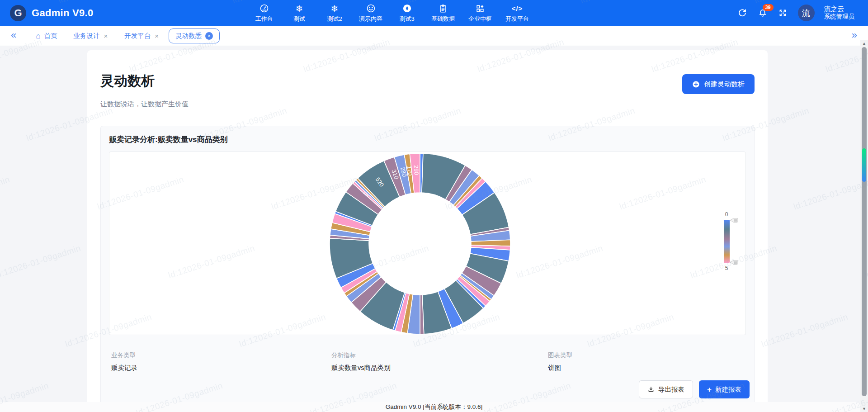 This screenshot has width=868, height=412. I want to click on nav-item-label: 测试2, so click(335, 19).